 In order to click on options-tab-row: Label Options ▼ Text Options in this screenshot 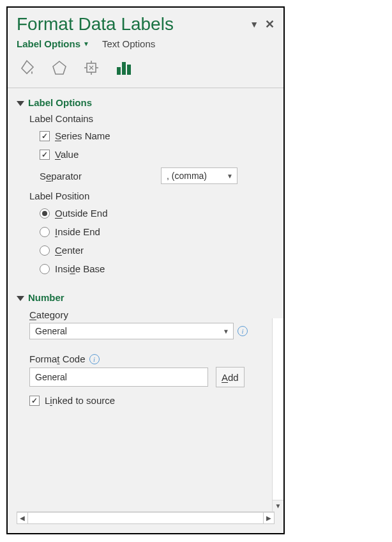, I will do `click(146, 42)`.